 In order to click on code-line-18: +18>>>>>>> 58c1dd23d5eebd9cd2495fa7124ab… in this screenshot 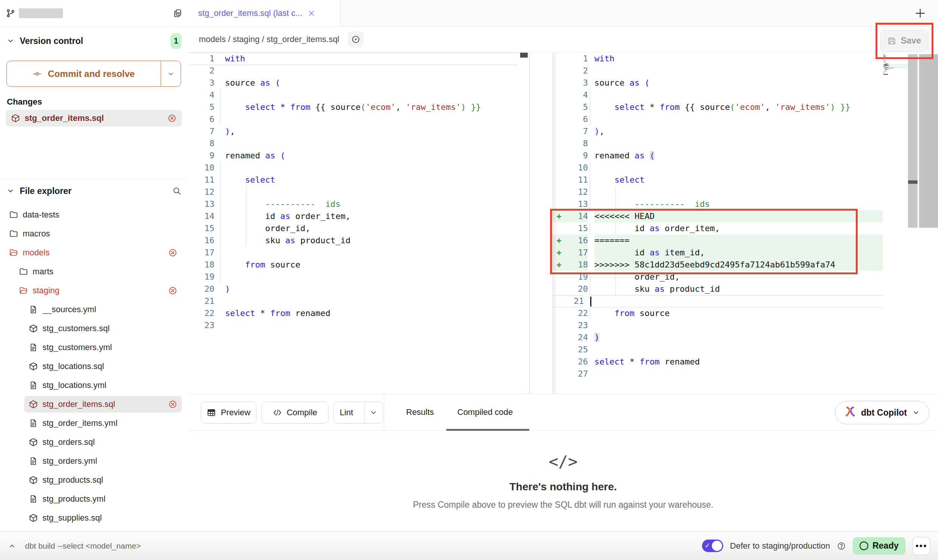, I will do `click(707, 265)`.